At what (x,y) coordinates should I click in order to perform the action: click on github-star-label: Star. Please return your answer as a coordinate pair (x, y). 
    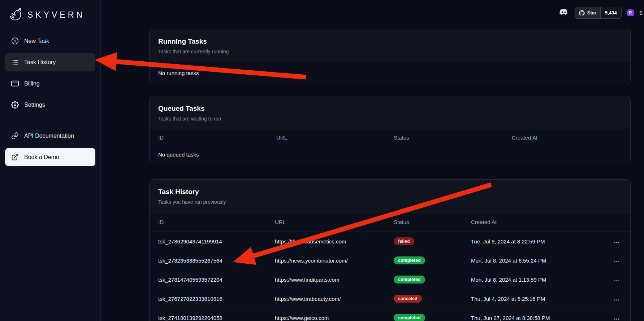
    Looking at the image, I should click on (592, 13).